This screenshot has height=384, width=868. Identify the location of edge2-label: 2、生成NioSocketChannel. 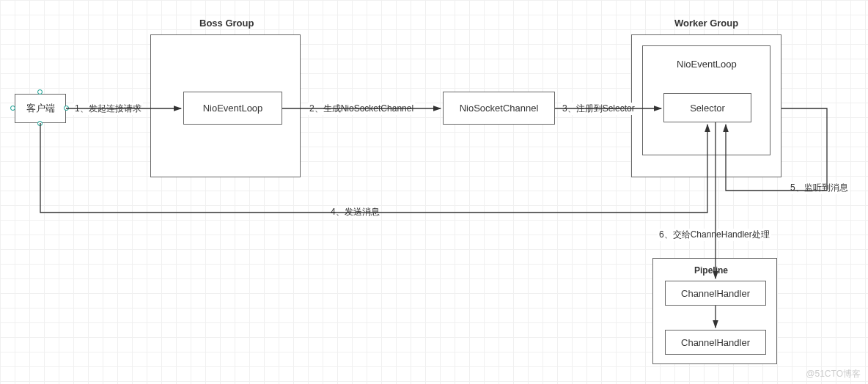
(361, 108).